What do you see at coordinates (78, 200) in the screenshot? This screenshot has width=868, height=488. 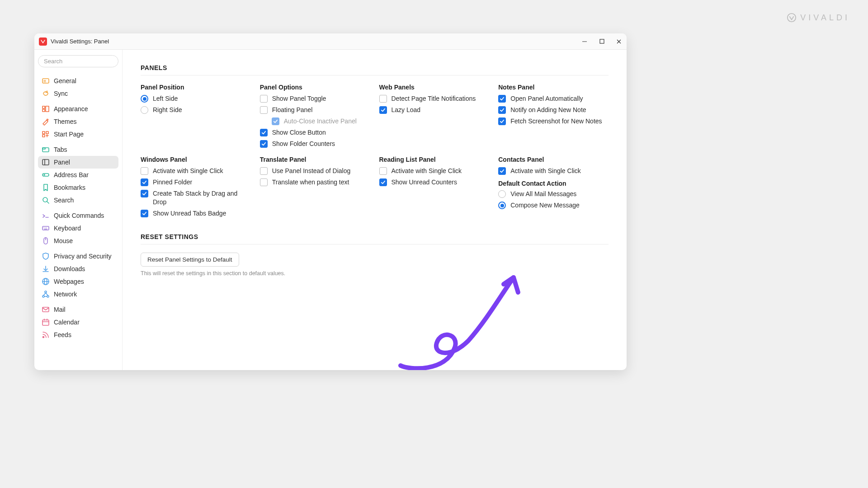 I see `sidebar-item-search: Search` at bounding box center [78, 200].